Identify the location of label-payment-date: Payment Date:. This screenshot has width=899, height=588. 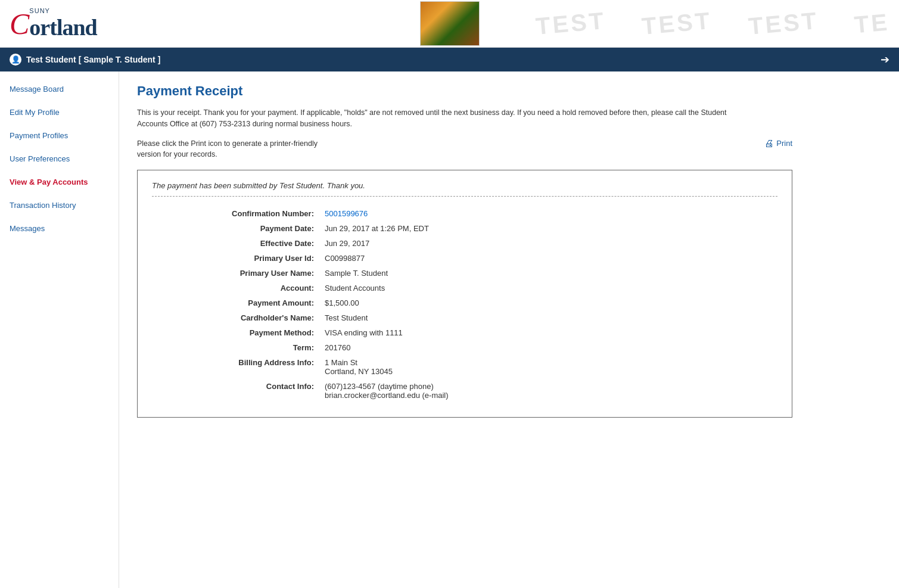
(235, 229).